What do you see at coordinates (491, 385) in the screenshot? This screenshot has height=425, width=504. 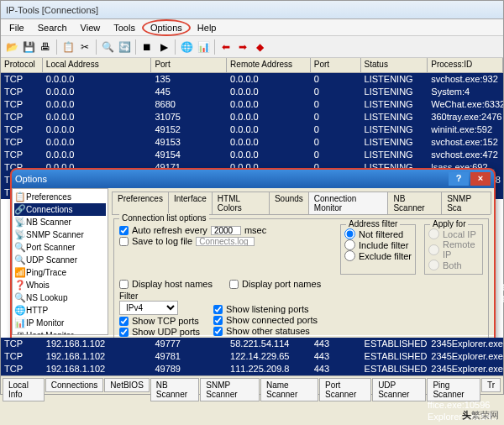 I see `bottom-tab: Tr` at bounding box center [491, 385].